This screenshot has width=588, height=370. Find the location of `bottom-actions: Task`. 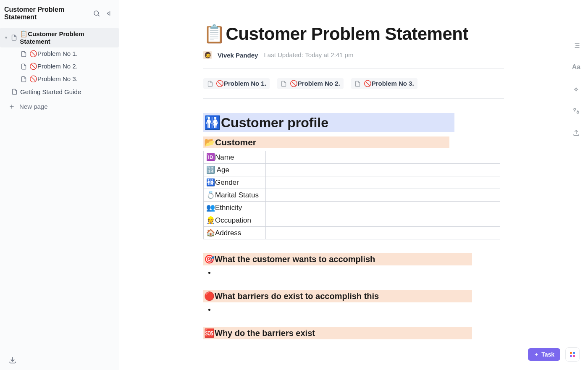

bottom-actions: Task is located at coordinates (554, 354).